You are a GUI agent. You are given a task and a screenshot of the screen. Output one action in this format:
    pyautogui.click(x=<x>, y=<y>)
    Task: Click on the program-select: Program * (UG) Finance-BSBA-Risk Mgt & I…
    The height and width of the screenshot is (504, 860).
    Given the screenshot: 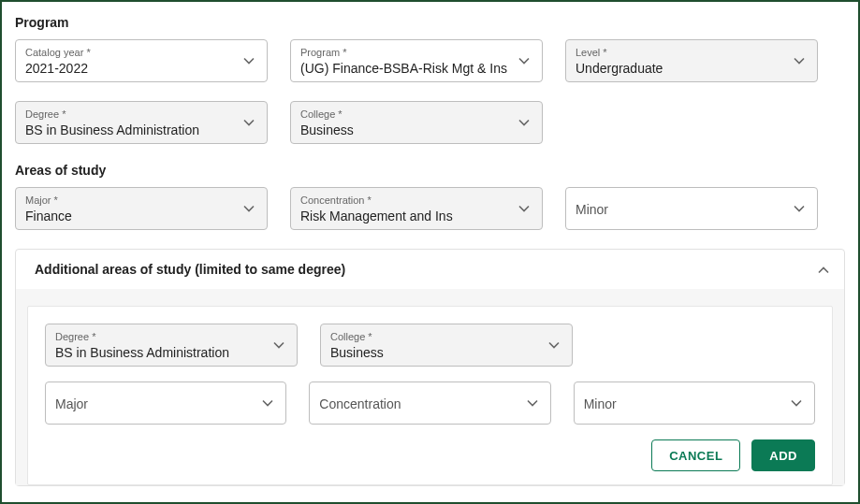 What is the action you would take?
    pyautogui.click(x=416, y=61)
    